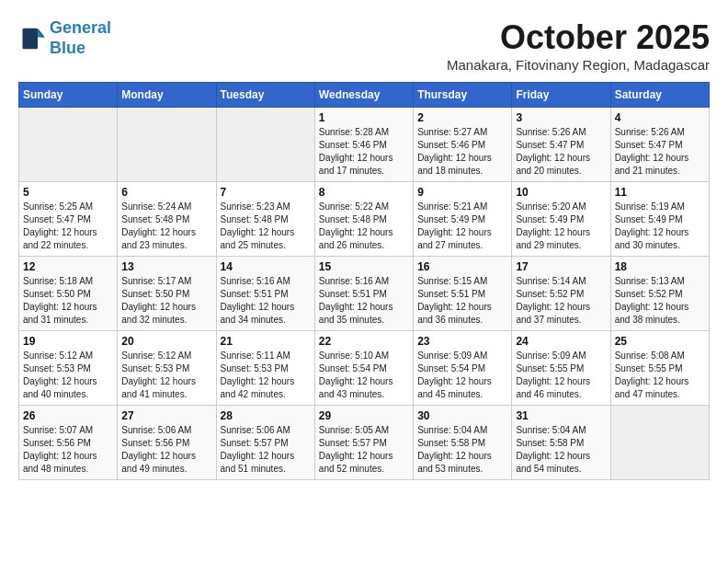 Image resolution: width=728 pixels, height=563 pixels. Describe the element at coordinates (266, 267) in the screenshot. I see `day-number: 14` at that location.